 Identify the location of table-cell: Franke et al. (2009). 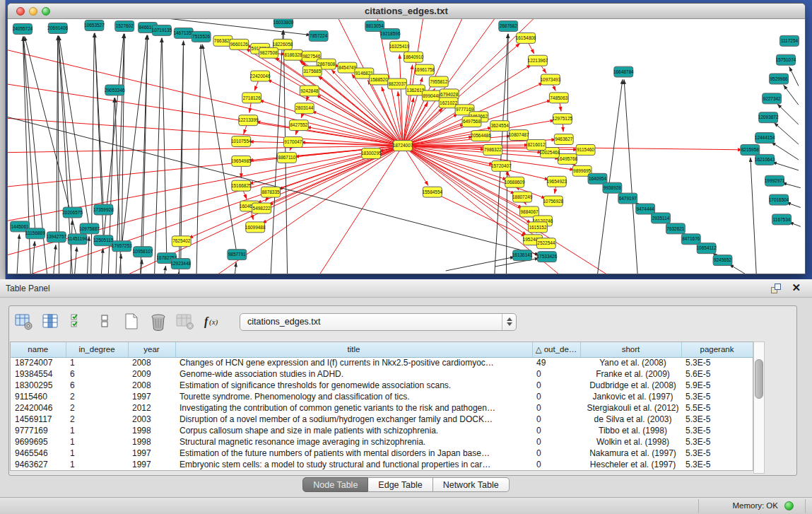
(630, 374).